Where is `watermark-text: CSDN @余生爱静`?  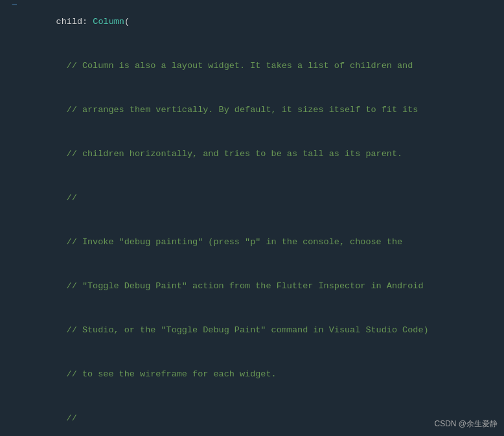
watermark-text: CSDN @余生爱静 is located at coordinates (466, 424).